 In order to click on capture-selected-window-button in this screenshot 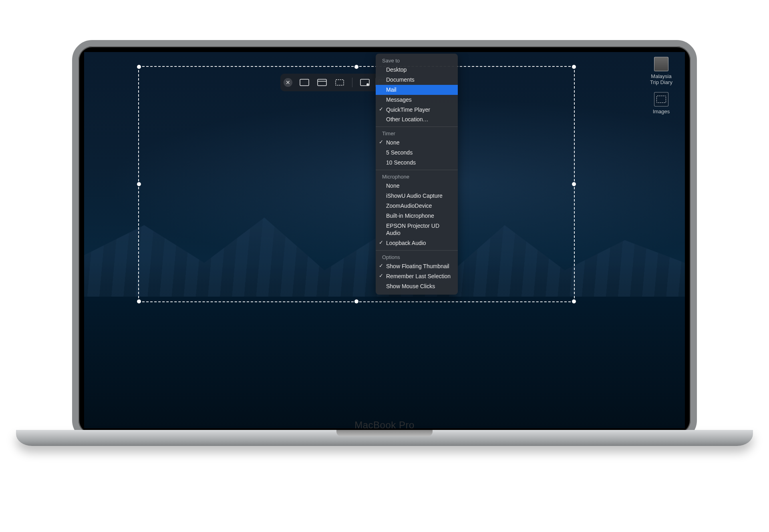, I will do `click(322, 82)`.